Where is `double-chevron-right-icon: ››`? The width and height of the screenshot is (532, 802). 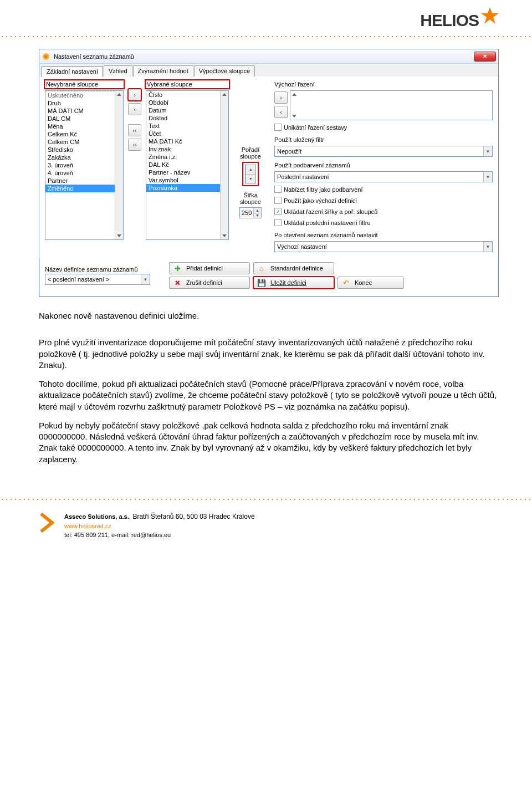 double-chevron-right-icon: ›› is located at coordinates (134, 145).